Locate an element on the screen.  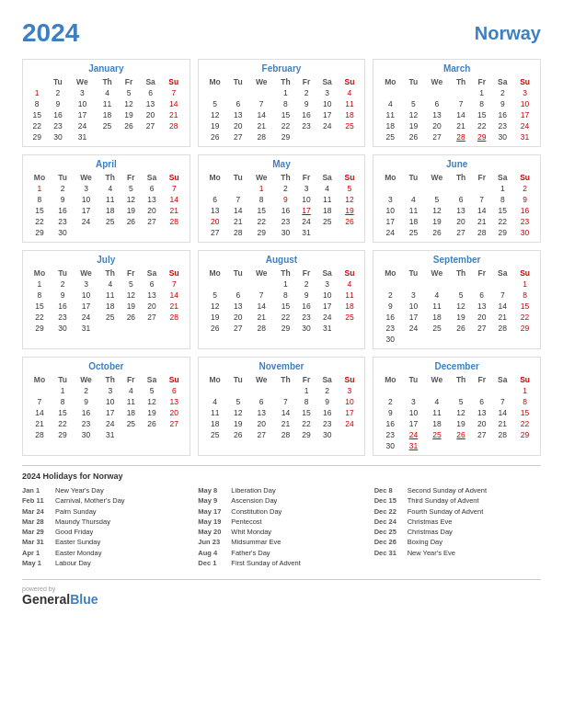
cal-header-cell: Sa is located at coordinates (327, 177).